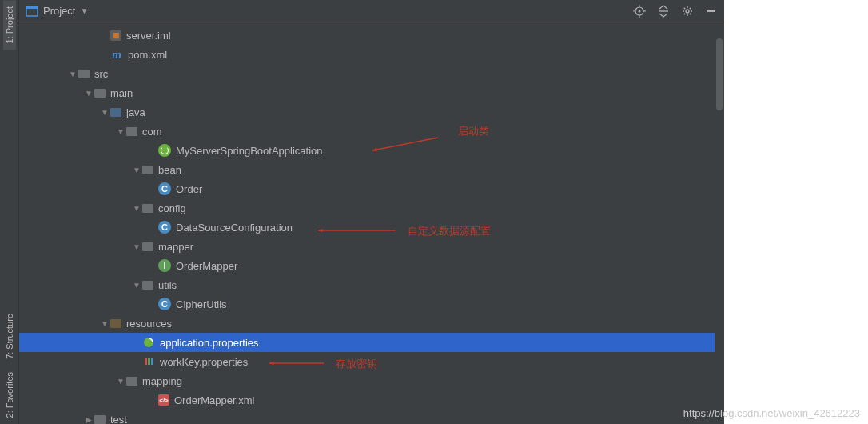 The width and height of the screenshot is (868, 424). I want to click on tree-node-label: utils, so click(168, 285).